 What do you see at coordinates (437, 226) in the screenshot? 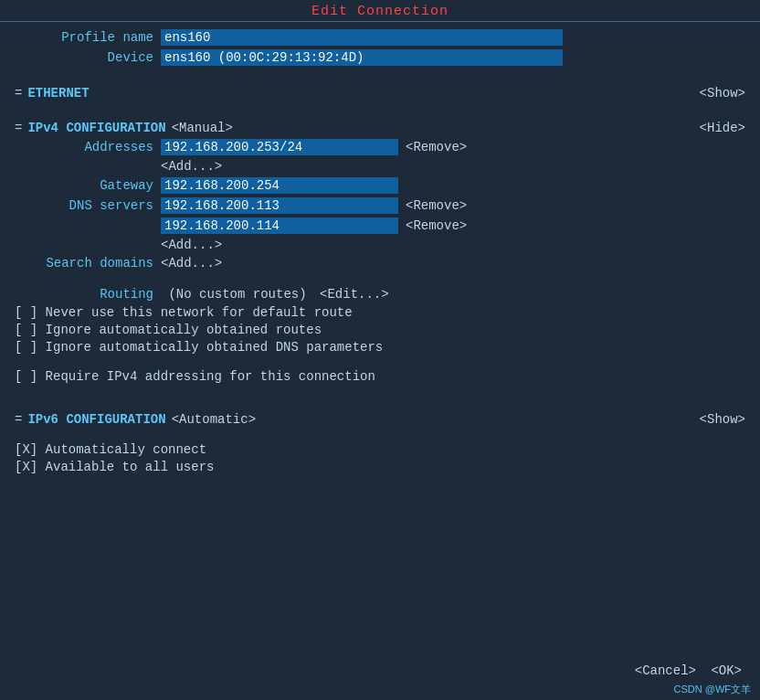
I see `dns2-remove-button: <Remove>` at bounding box center [437, 226].